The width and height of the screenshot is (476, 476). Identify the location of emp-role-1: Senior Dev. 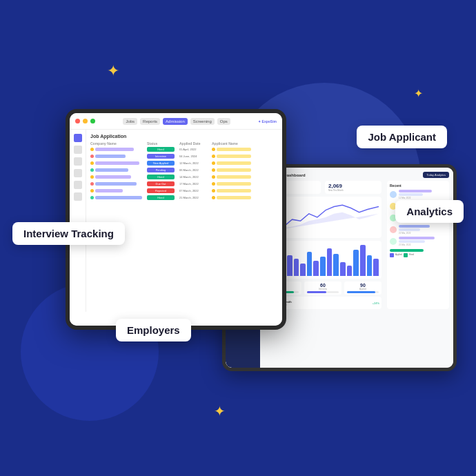
(324, 305).